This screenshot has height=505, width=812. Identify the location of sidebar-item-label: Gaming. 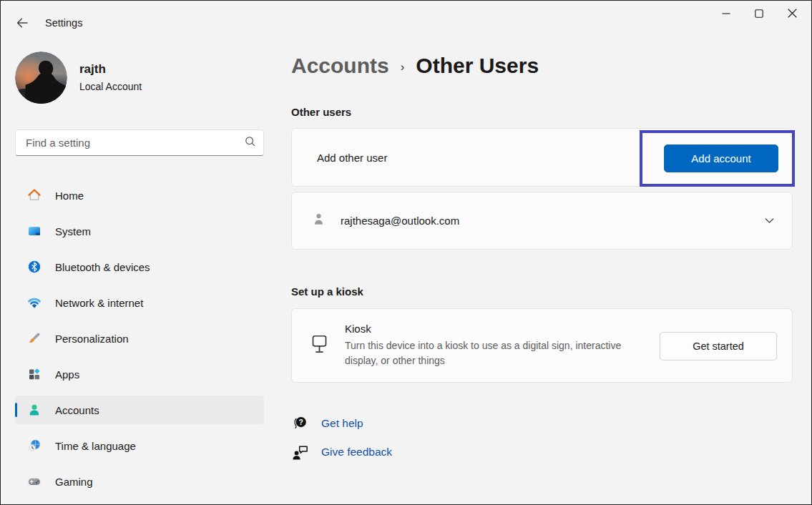
(74, 482).